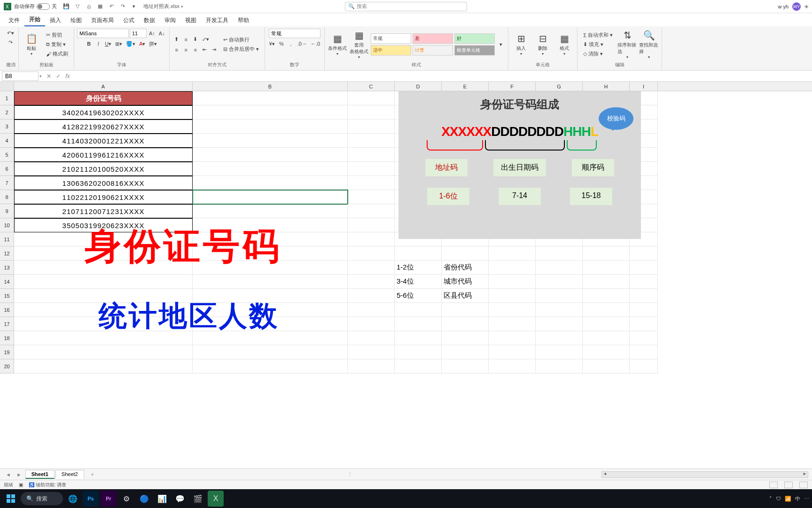 The width and height of the screenshot is (812, 508). What do you see at coordinates (606, 296) in the screenshot?
I see `cell-H15` at bounding box center [606, 296].